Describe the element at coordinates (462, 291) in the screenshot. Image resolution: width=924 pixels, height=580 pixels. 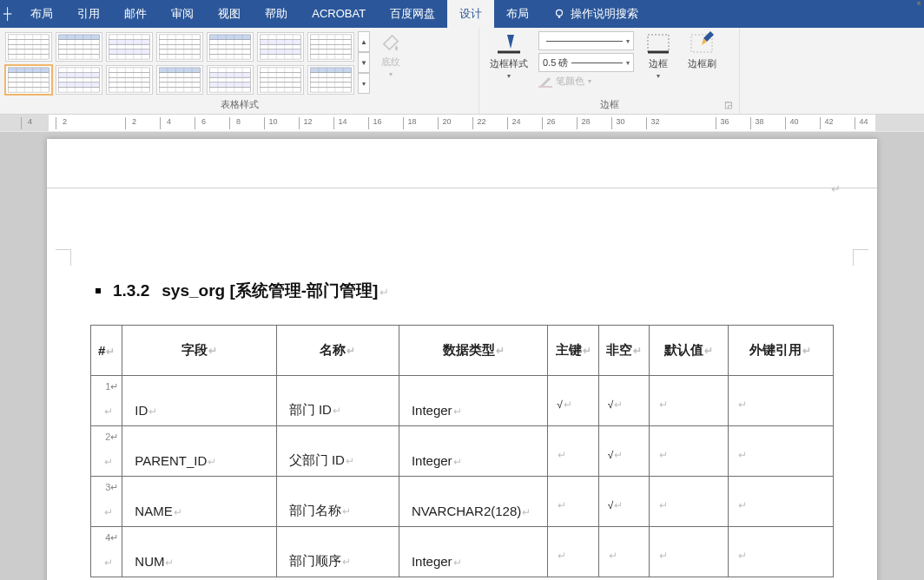
I see `heading-row: 1.3.2 sys_org [系统管理-部门管理]↵` at that location.